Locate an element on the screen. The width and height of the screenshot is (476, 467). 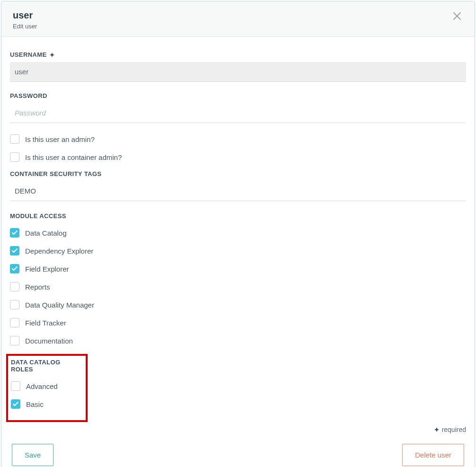
module-access-checkbox-reports is located at coordinates (15, 287).